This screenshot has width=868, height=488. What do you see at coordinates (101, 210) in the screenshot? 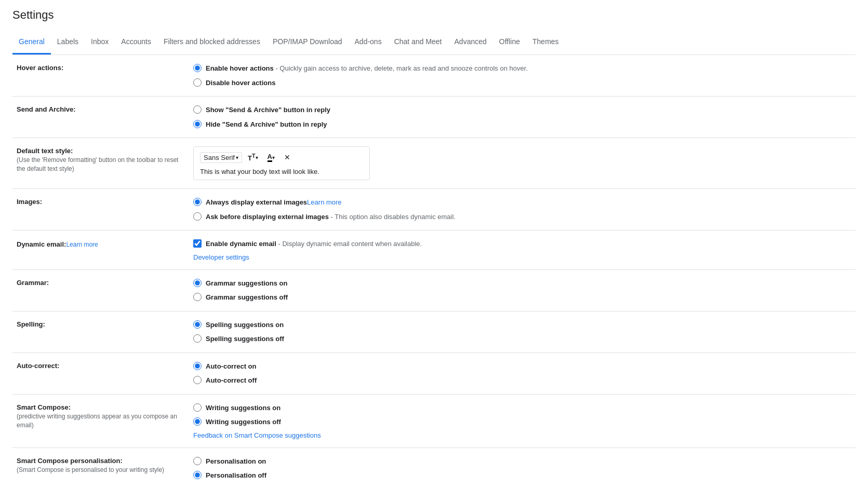
I see `label-cell-images: Images:` at bounding box center [101, 210].